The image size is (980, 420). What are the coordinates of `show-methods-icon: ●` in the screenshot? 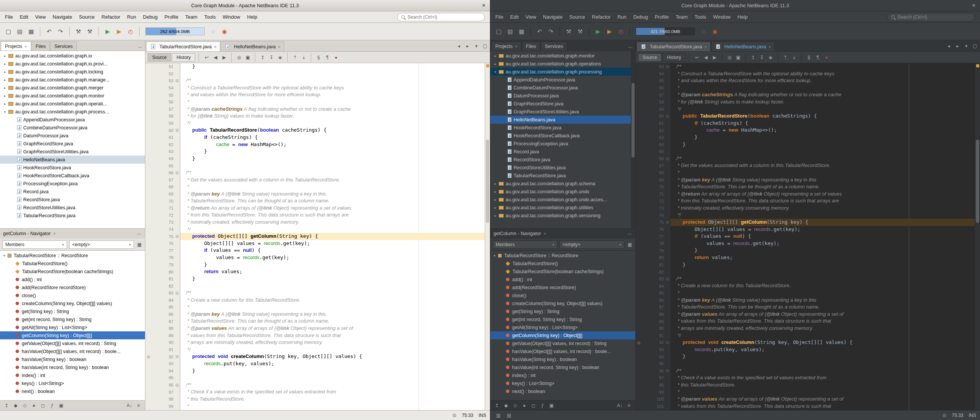 It's located at (34, 406).